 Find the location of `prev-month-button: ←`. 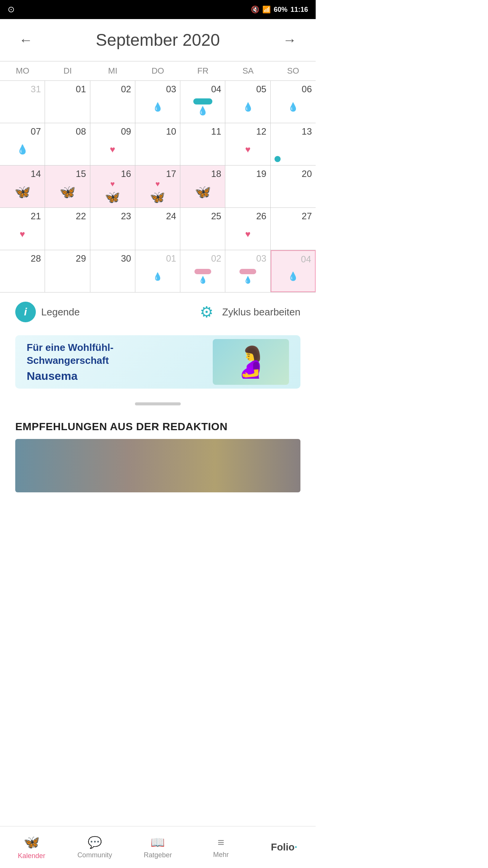

prev-month-button: ← is located at coordinates (26, 40).